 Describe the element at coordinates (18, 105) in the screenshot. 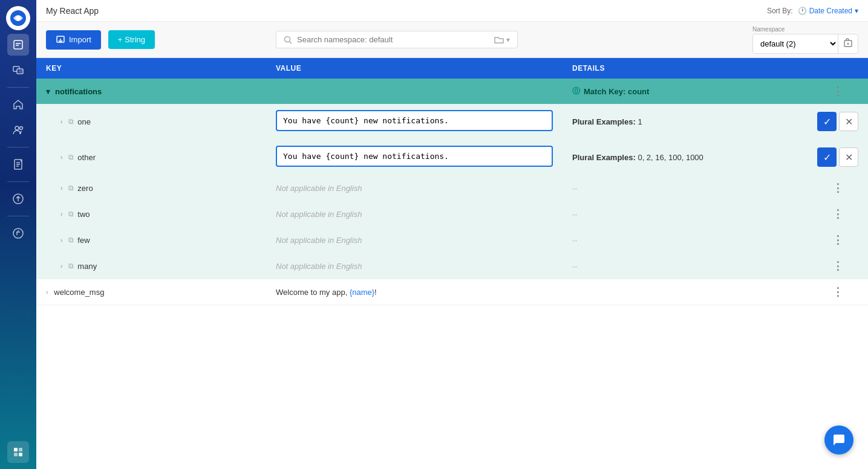

I see `sidebar-item-home` at that location.